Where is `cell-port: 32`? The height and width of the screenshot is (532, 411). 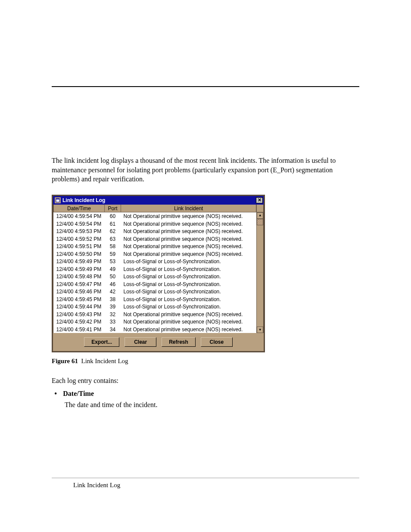 cell-port: 32 is located at coordinates (113, 314).